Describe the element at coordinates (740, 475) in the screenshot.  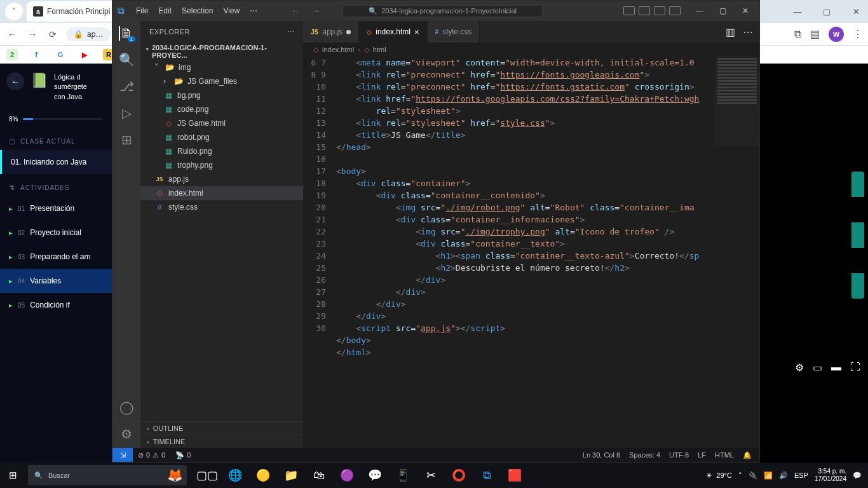
I see `tray-expand: ˄` at that location.